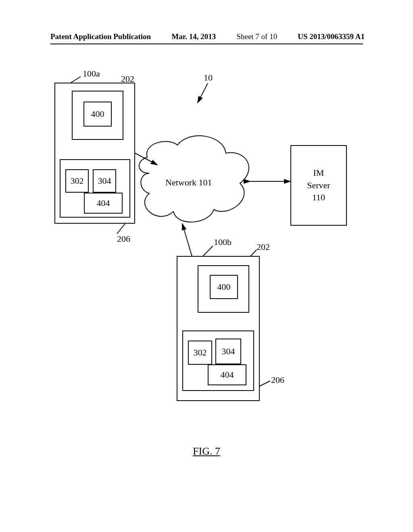  I want to click on pub-type: Patent Application Publication, so click(101, 37).